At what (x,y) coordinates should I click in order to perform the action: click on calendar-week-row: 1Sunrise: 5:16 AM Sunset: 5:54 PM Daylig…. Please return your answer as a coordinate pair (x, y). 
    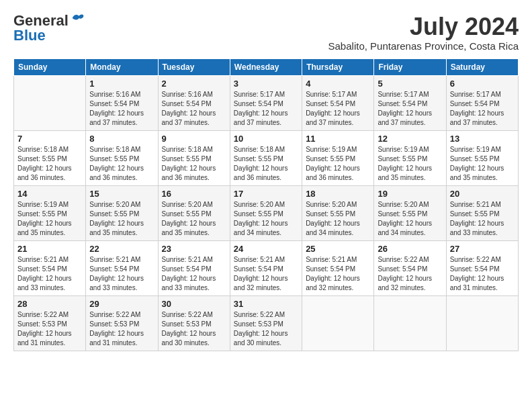
    Looking at the image, I should click on (266, 103).